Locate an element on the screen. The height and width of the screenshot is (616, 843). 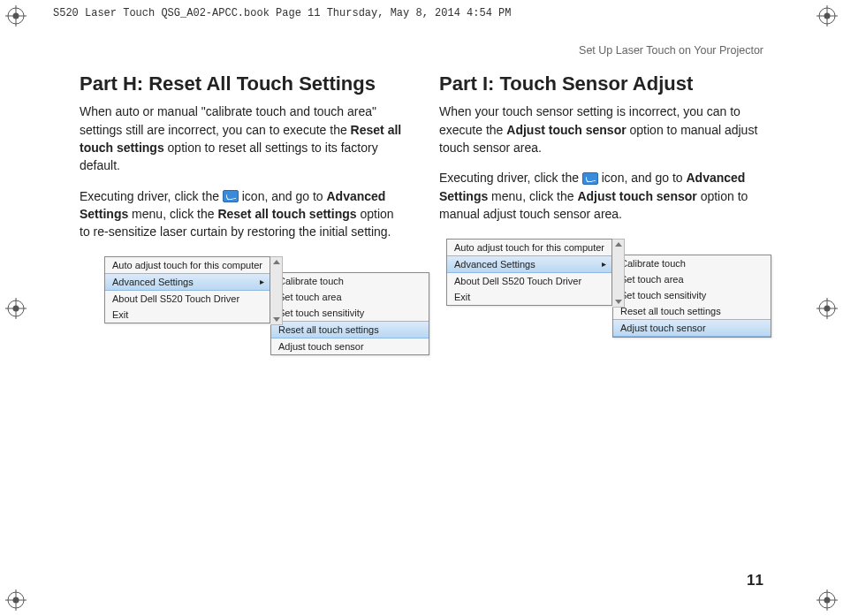
part-i-paragraph-2: Executing driver, click the icon, and go… is located at coordinates (601, 196).